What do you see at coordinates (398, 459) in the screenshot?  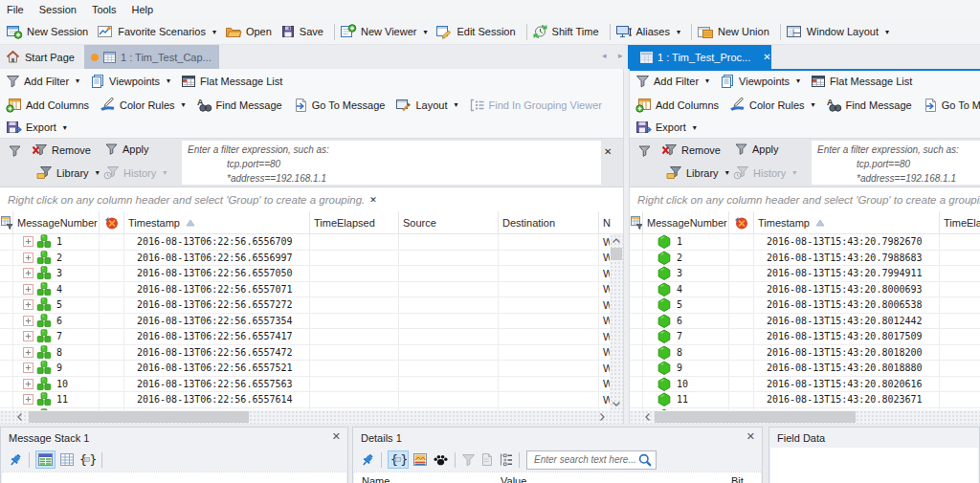 I see `braces-view-icon: {}` at bounding box center [398, 459].